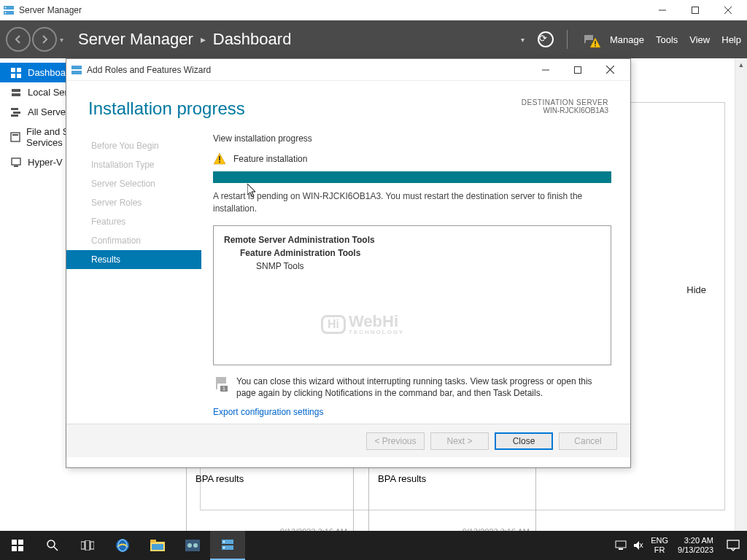 This screenshot has height=560, width=747. Describe the element at coordinates (546, 70) in the screenshot. I see `dialog-minimize-button` at that location.